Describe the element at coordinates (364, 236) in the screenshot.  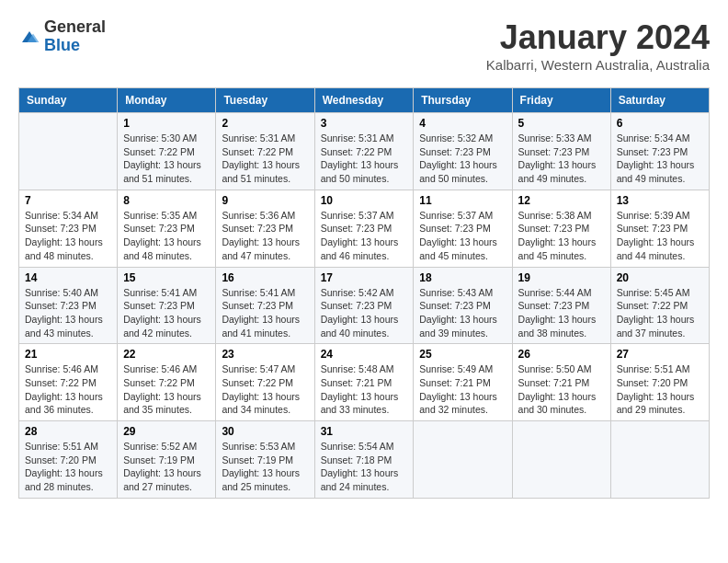
I see `day-info: Sunrise: 5:37 AMSunset: 7:23 PMDaylight:…` at that location.